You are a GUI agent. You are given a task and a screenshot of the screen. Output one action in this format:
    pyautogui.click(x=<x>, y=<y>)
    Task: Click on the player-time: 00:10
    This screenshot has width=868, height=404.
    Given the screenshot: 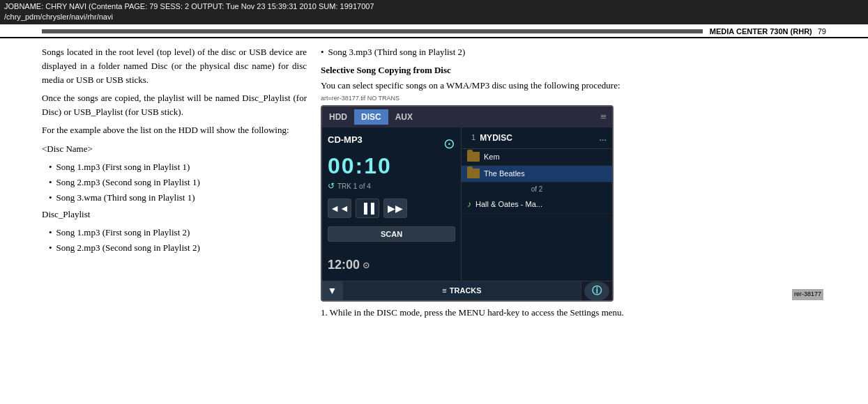 What is the action you would take?
    pyautogui.click(x=392, y=166)
    